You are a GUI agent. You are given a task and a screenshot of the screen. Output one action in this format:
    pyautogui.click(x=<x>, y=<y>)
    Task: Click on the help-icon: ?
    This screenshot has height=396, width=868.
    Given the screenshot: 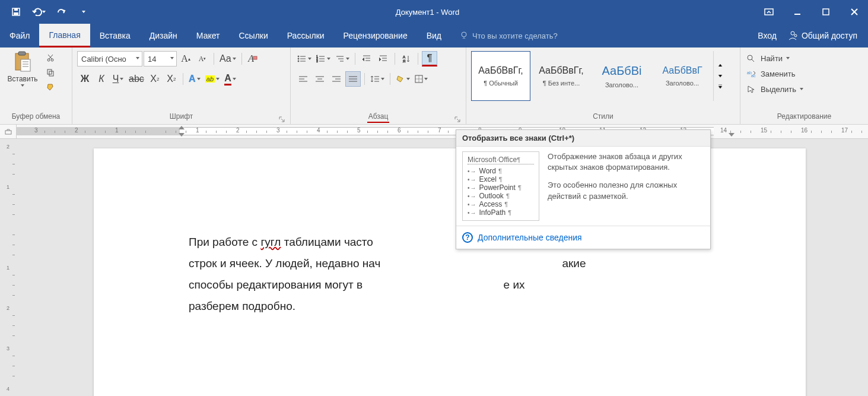 What is the action you would take?
    pyautogui.click(x=468, y=237)
    